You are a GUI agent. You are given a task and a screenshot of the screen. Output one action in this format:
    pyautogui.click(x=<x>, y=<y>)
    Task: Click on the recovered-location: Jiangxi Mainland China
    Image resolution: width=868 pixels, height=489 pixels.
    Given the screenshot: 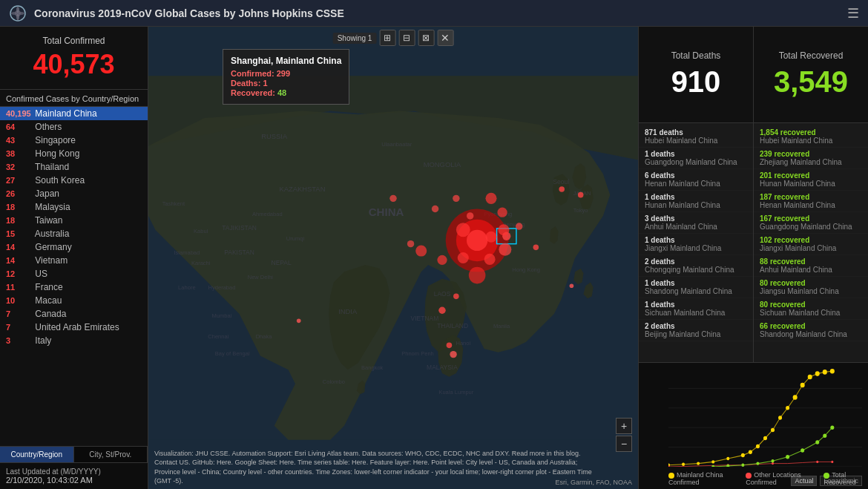 What is the action you would take?
    pyautogui.click(x=811, y=248)
    